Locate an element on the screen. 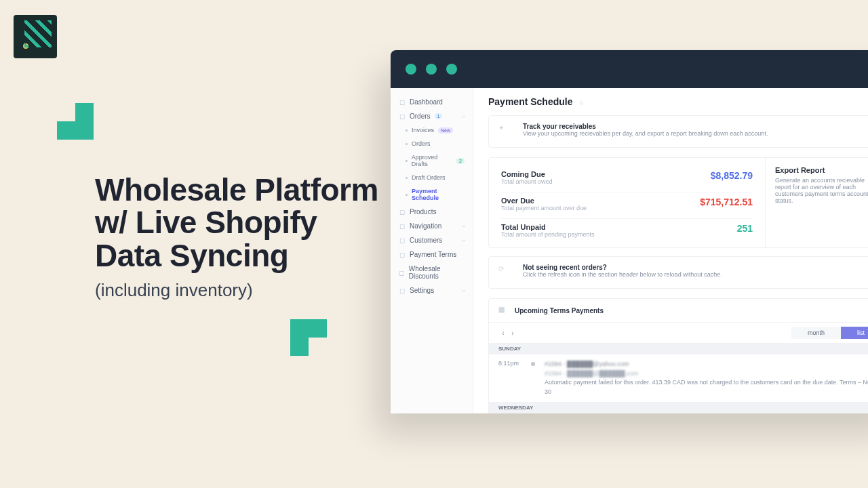 The height and width of the screenshot is (488, 868). upcoming-payments-calendar: ▦ Upcoming Terms Payments ‹ › month list… is located at coordinates (678, 356).